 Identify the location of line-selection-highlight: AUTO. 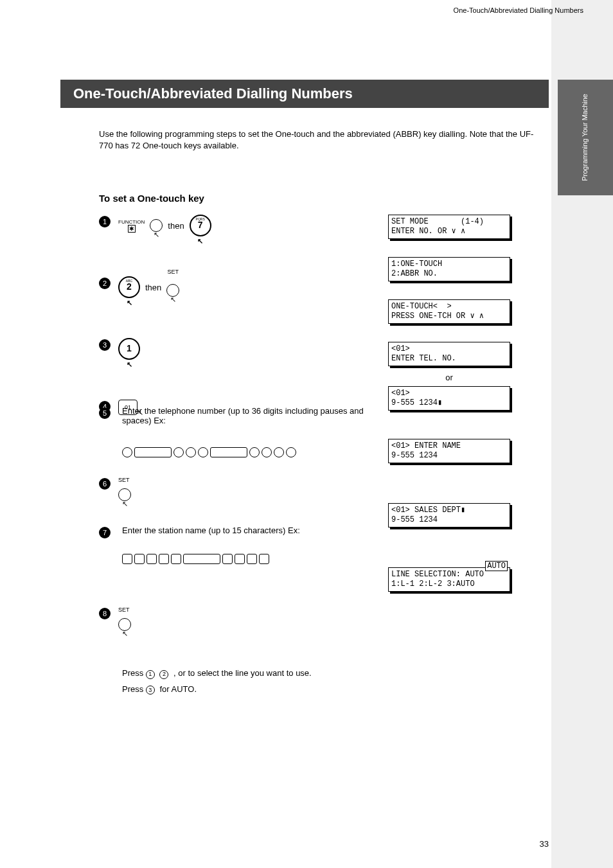
(496, 566).